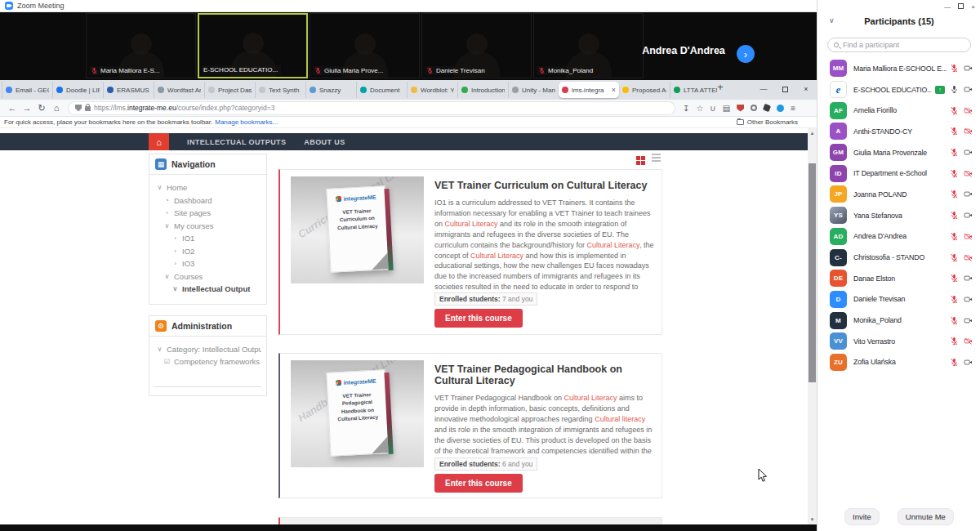  What do you see at coordinates (280, 90) in the screenshot?
I see `browser-tab: Text Synth` at bounding box center [280, 90].